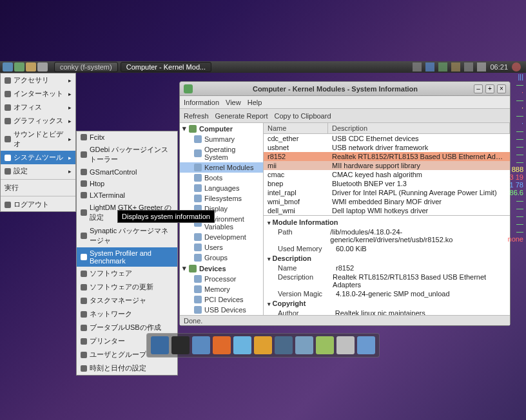 The image size is (526, 420). Describe the element at coordinates (8, 171) in the screenshot. I see `settings-icon` at that location.